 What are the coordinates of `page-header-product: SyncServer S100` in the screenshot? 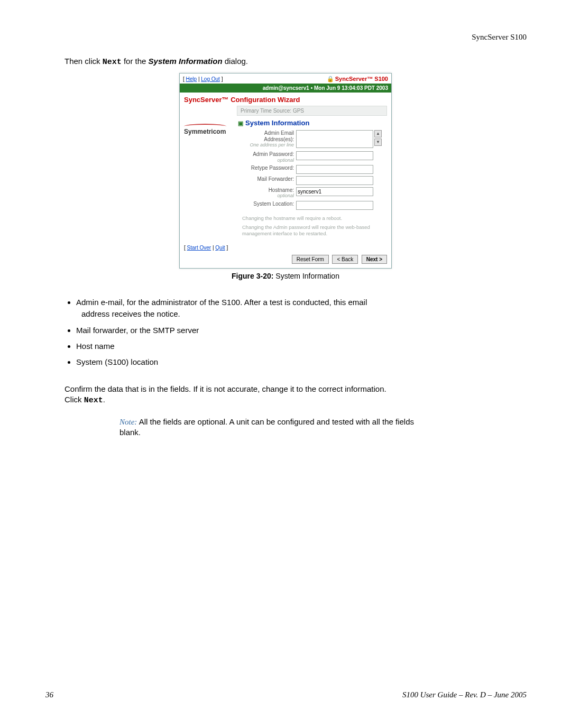 It's located at (499, 37).